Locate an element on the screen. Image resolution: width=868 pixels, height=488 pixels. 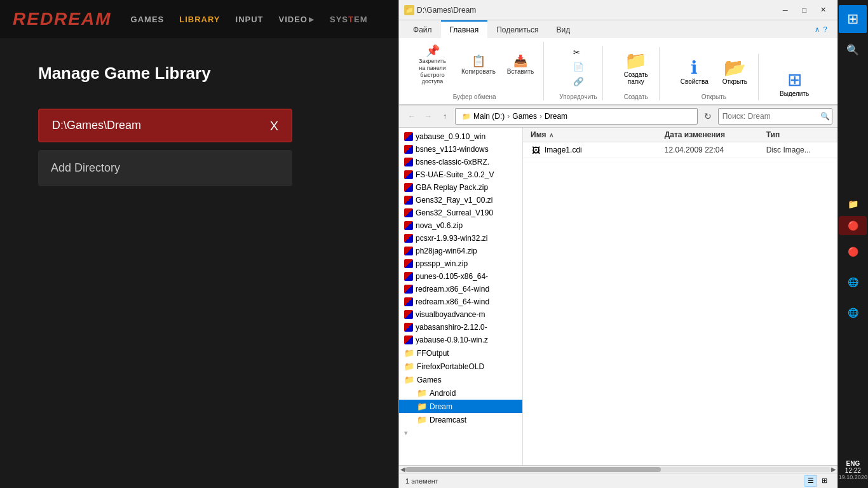
tree-item-punes: punes-0.105-x86_64- is located at coordinates (461, 276).